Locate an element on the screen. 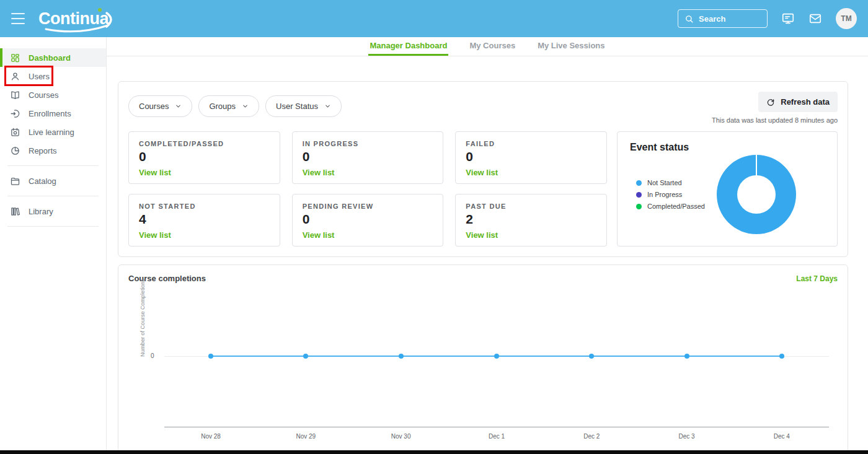 This screenshot has height=454, width=868. sidebar-label: Dashboard is located at coordinates (50, 58).